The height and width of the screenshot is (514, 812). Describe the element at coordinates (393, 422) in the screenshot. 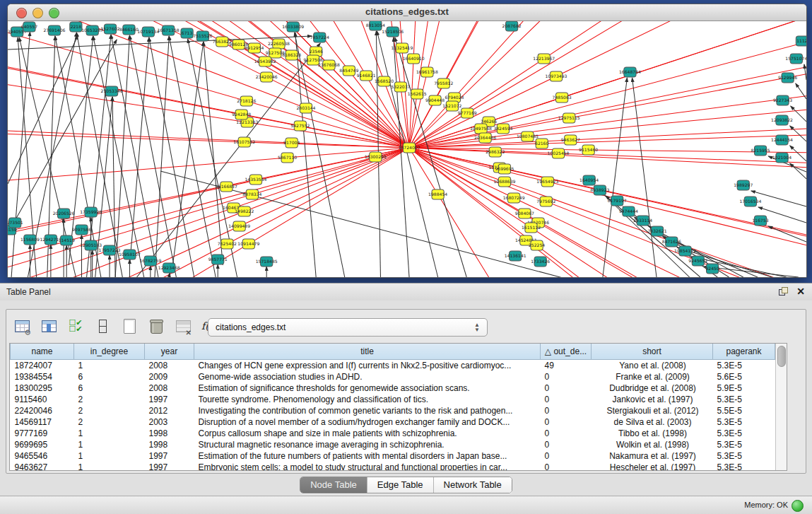

I see `table-row: 1456911722003Disruption of a novel membe…` at that location.